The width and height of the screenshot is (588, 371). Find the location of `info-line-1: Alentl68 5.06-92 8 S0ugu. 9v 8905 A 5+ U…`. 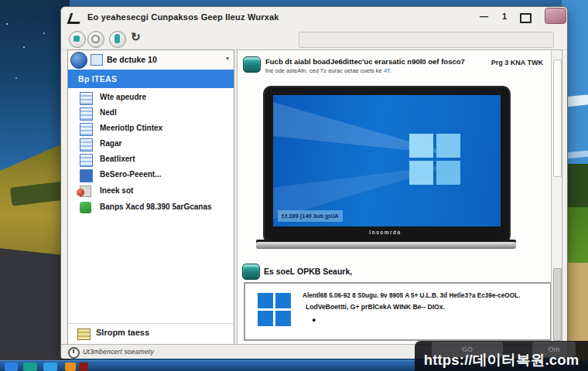

info-line-1: Alentl68 5.06-92 8 S0ugu. 9v 8905 A 5+ U… is located at coordinates (421, 295).